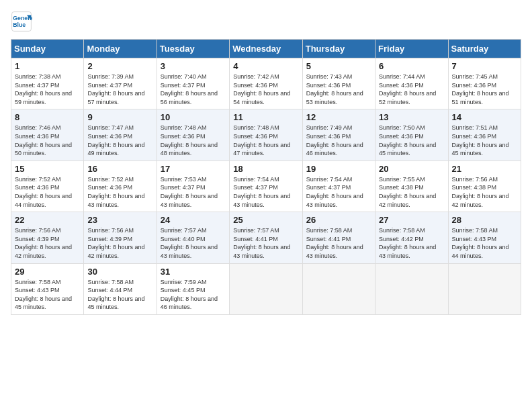 The width and height of the screenshot is (532, 411). What do you see at coordinates (266, 49) in the screenshot?
I see `weekday-header: Wednesday` at bounding box center [266, 49].